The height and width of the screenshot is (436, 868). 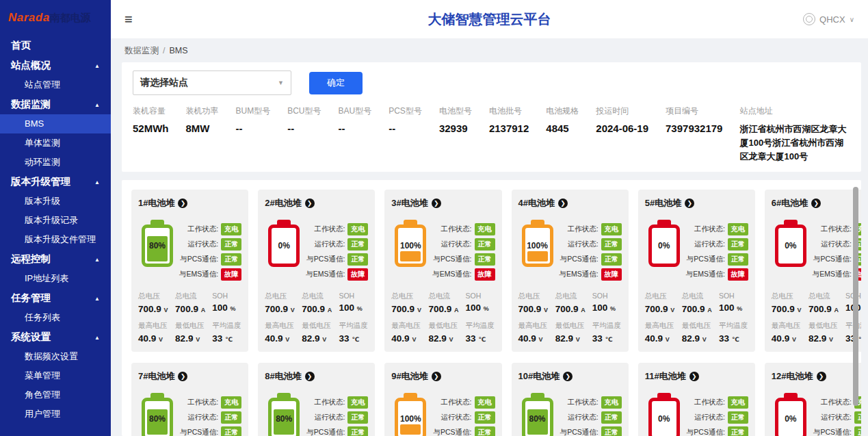 What do you see at coordinates (55, 182) in the screenshot?
I see `sidebar-item-7: 版本升级管理▲` at bounding box center [55, 182].